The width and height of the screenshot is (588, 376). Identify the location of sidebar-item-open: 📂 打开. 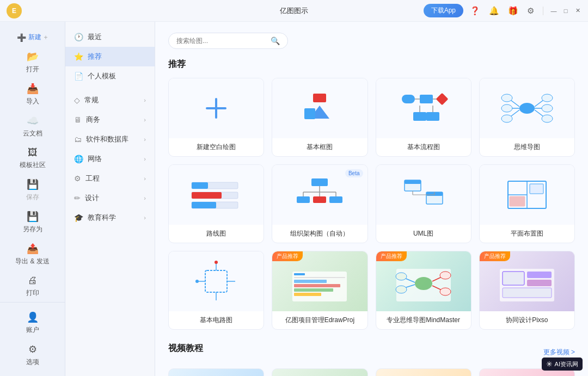
(33, 62).